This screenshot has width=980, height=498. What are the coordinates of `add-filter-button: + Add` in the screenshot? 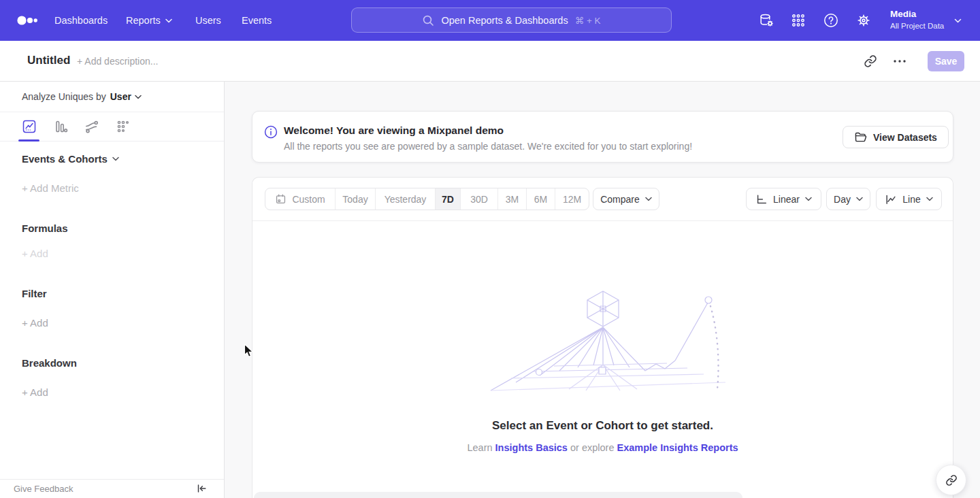 It's located at (35, 322).